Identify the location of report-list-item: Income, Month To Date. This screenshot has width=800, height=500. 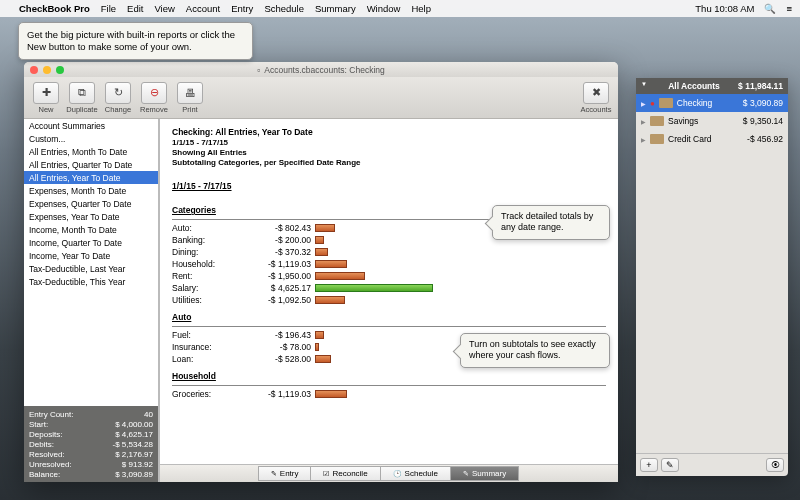
(91, 230).